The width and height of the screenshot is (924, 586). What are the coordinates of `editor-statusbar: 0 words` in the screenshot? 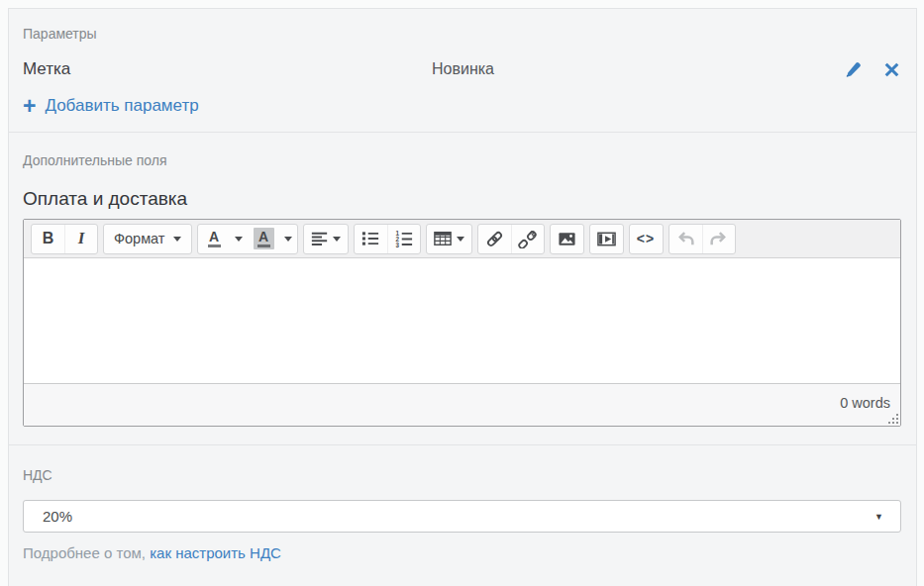 It's located at (462, 404).